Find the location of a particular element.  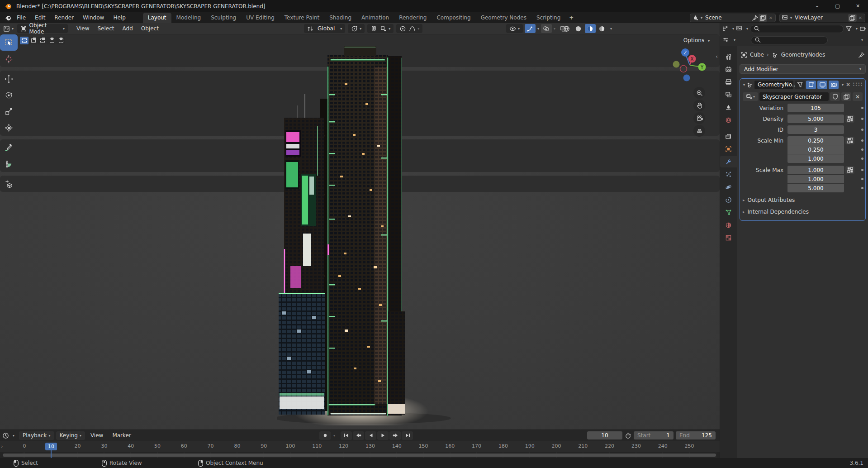

tab-texture-paint: Texture Paint is located at coordinates (302, 18).